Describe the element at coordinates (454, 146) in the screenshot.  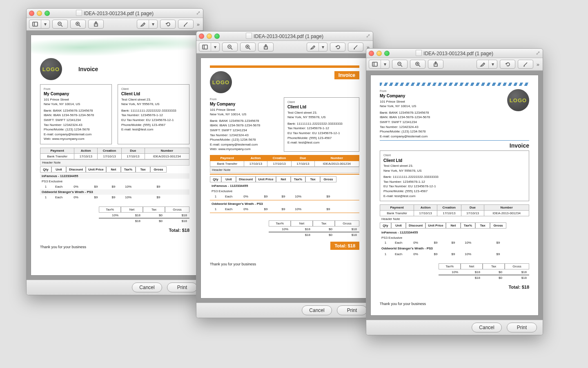
I see `invoice-heading: Invoice` at that location.